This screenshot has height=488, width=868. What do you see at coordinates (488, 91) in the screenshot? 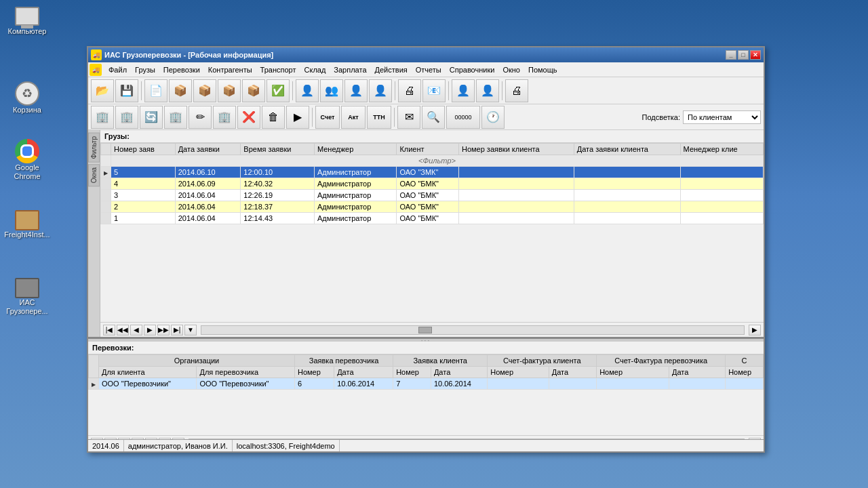
I see `tb-user6-button: 👤` at bounding box center [488, 91].